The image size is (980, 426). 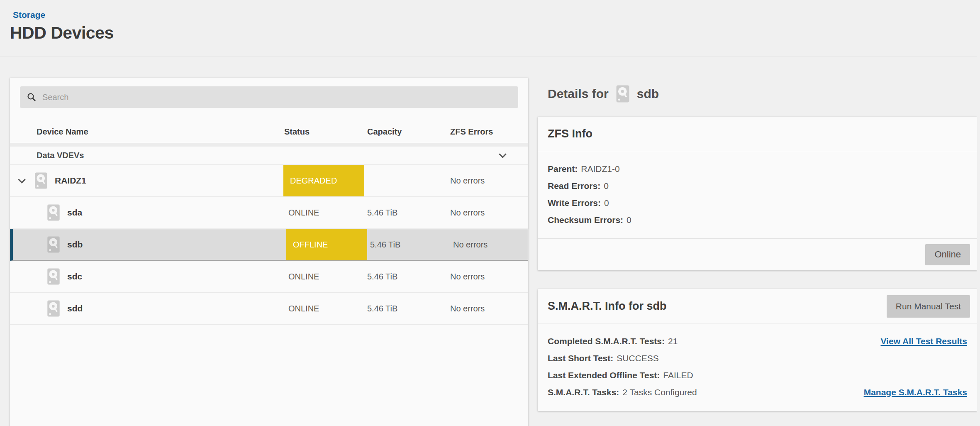 I want to click on view-all-test-results-link: View All Test Results, so click(x=924, y=341).